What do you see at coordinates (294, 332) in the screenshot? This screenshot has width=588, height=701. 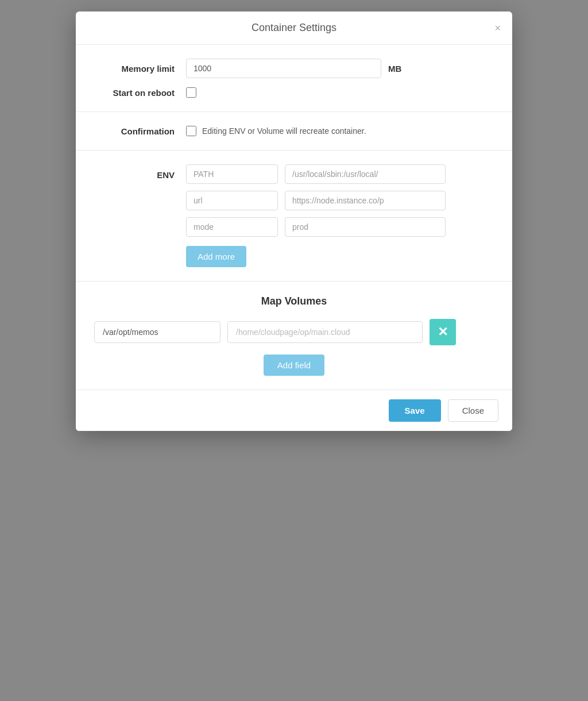 I see `volume-row-0: ✕` at bounding box center [294, 332].